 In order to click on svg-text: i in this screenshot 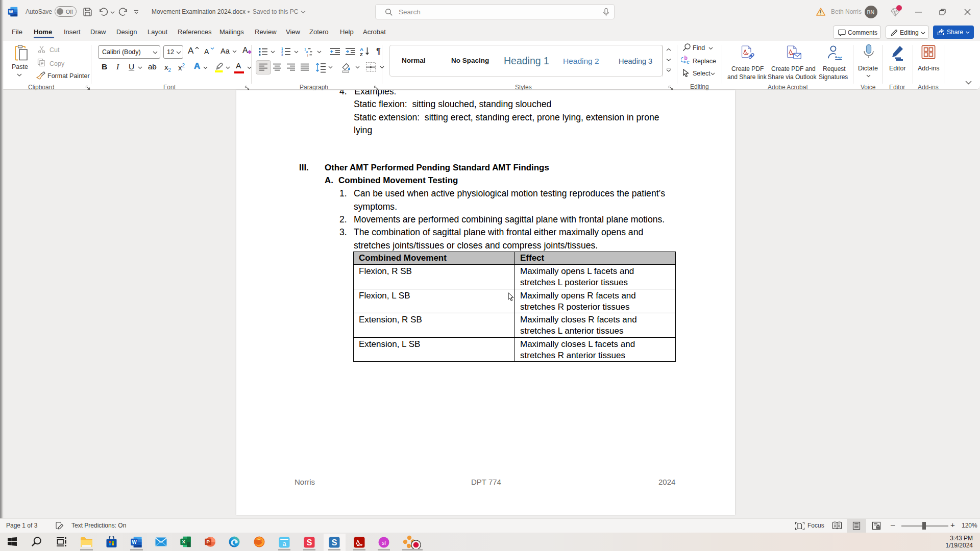, I will do `click(308, 55)`.